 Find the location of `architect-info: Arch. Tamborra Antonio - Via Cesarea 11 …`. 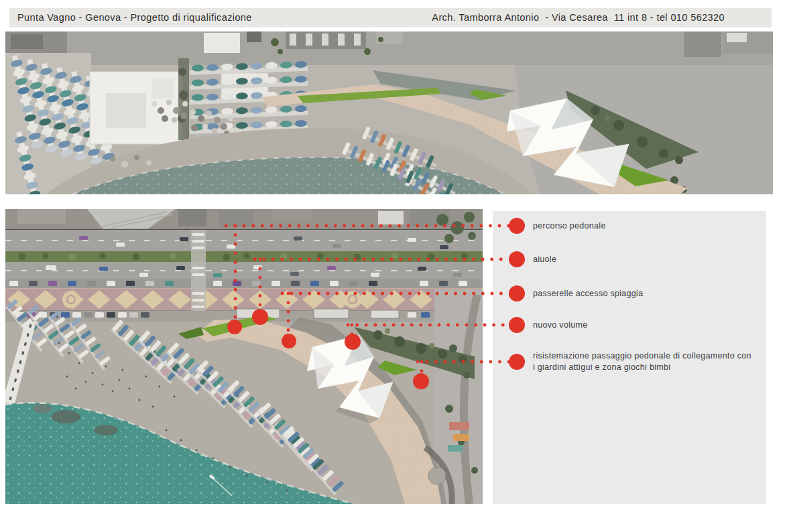

architect-info: Arch. Tamborra Antonio - Via Cesarea 11 … is located at coordinates (578, 17).